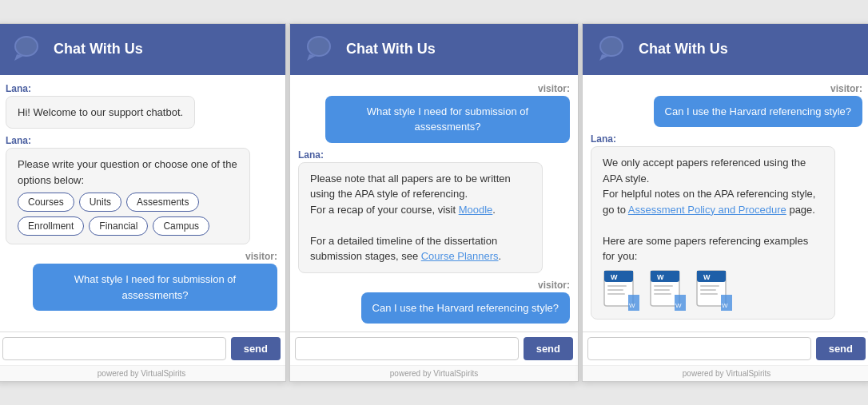 The width and height of the screenshot is (868, 405). Describe the element at coordinates (465, 308) in the screenshot. I see `msg-bubble-visitor-2b: Can I use the Harvard referencing style?` at that location.